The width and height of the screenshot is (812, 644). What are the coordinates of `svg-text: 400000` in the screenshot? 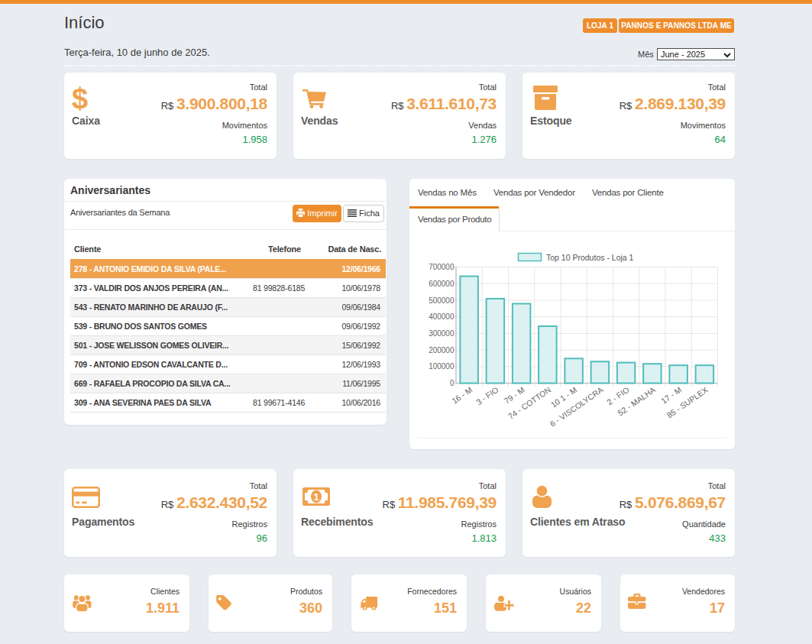 It's located at (442, 316).